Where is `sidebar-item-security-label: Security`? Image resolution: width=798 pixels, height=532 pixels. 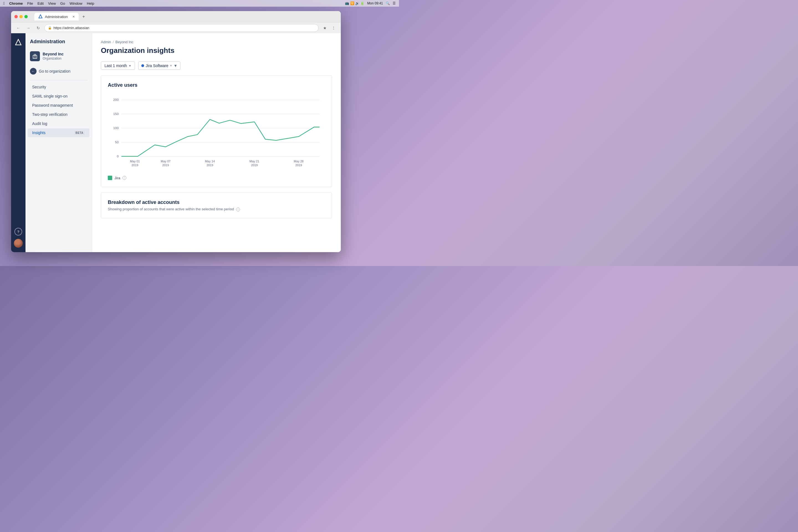 sidebar-item-security-label: Security is located at coordinates (39, 87).